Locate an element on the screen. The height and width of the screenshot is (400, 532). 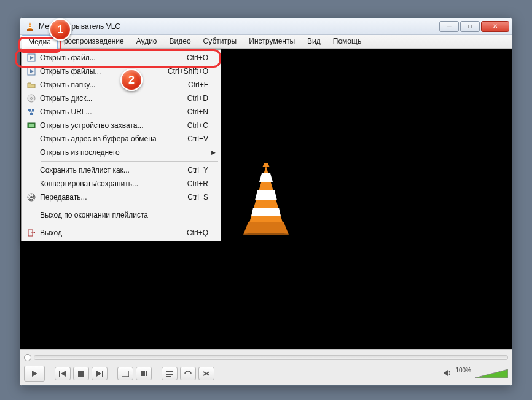
window-buttons: ─ □ ✕ is located at coordinates (474, 26).